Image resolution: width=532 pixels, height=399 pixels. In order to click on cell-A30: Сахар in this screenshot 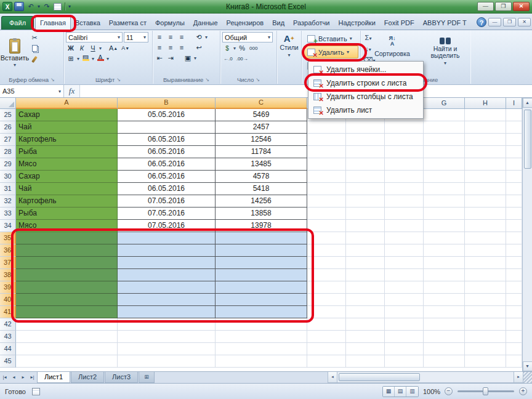, I will do `click(66, 177)`.